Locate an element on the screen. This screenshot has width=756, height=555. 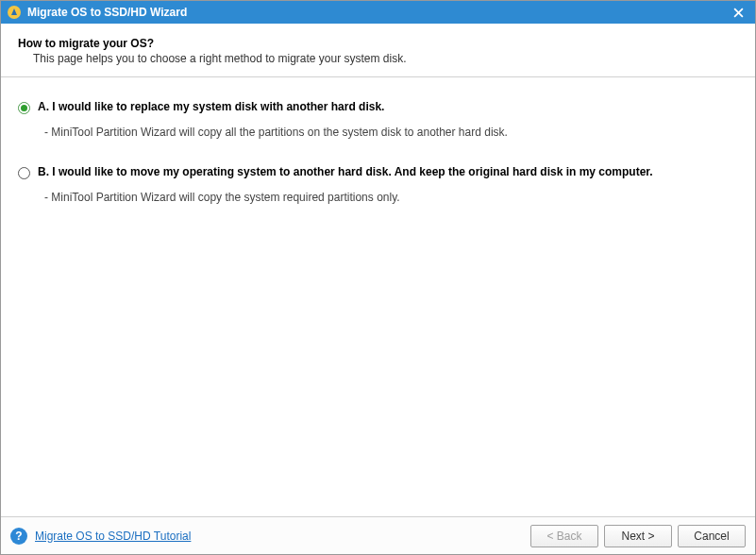
cancel-button: Cancel is located at coordinates (712, 536).